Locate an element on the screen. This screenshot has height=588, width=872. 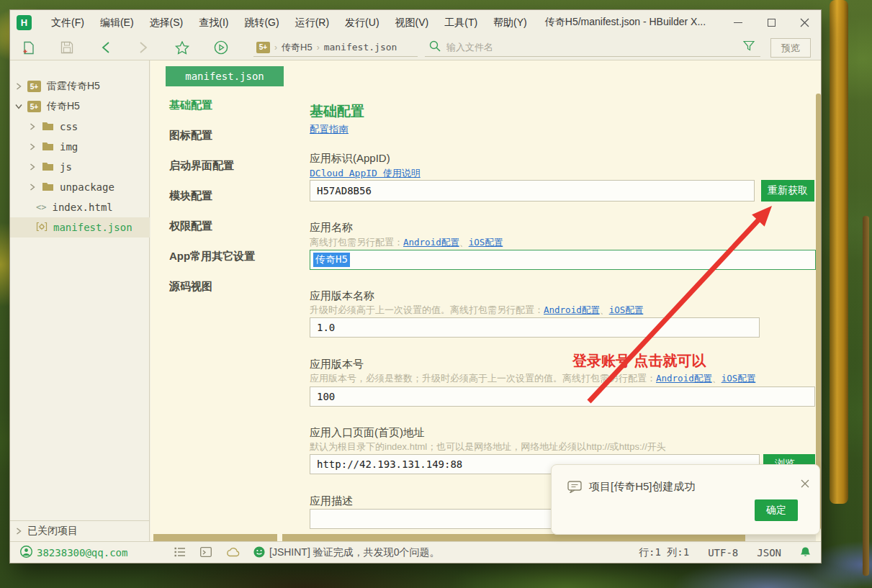
section-splash-config: 启动界面配置 is located at coordinates (227, 168).